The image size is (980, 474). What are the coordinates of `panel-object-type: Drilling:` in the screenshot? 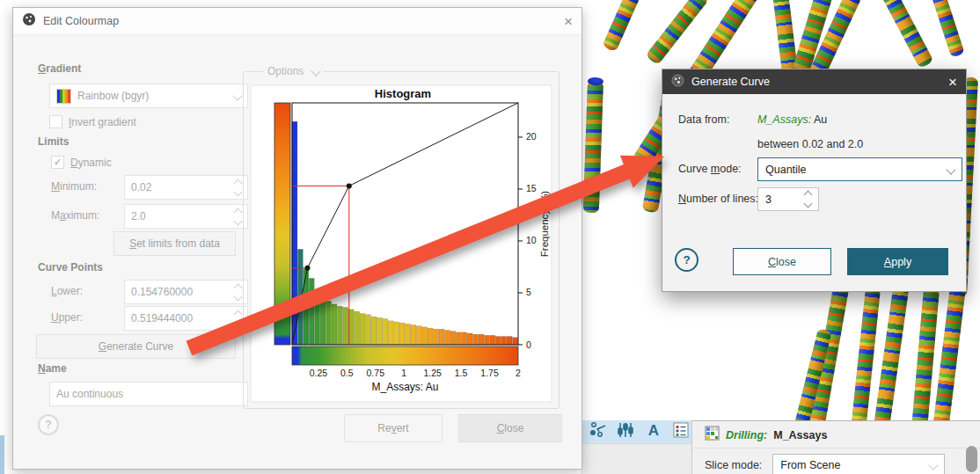 It's located at (746, 435).